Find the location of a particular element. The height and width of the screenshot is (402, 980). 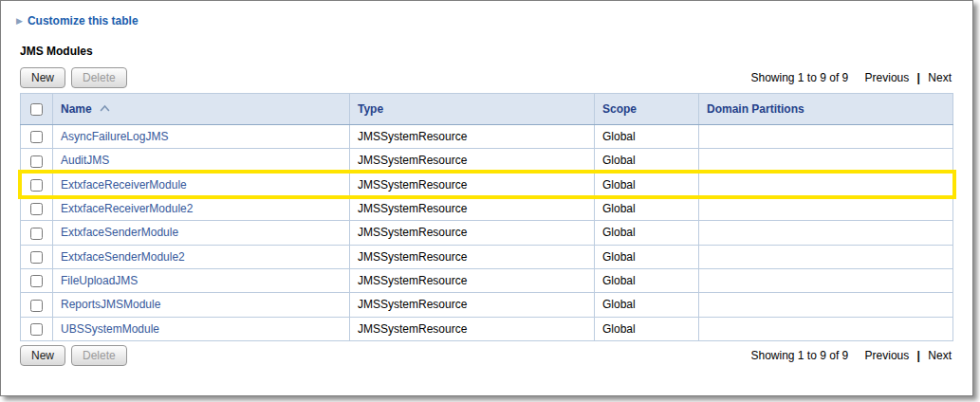

table-row: AsyncFailureLogJMS JMSSystemResource Glo… is located at coordinates (488, 137).